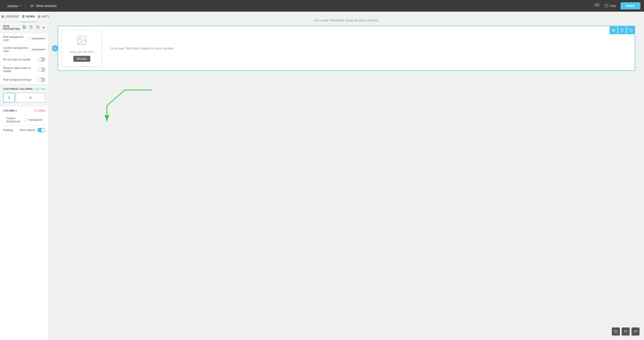 This screenshot has width=644, height=340. Describe the element at coordinates (32, 130) in the screenshot. I see `padding-controls: More options` at that location.